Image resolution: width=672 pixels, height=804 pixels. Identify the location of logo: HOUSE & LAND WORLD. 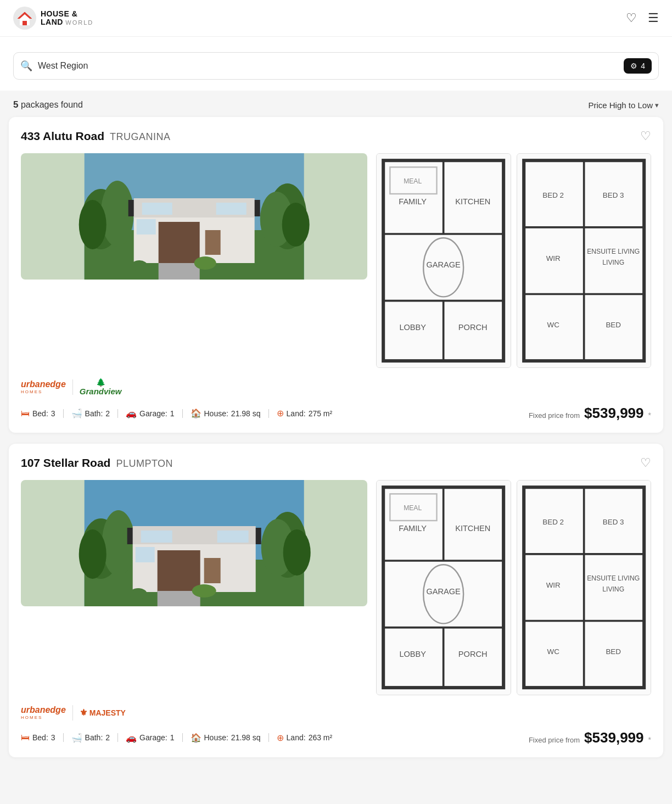
(53, 18).